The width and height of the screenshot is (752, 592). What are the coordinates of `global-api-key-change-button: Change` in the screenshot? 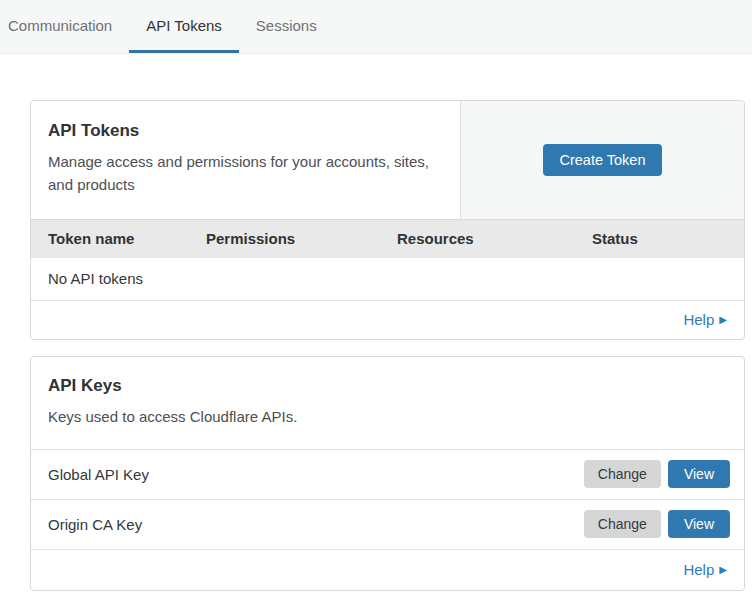 It's located at (622, 474).